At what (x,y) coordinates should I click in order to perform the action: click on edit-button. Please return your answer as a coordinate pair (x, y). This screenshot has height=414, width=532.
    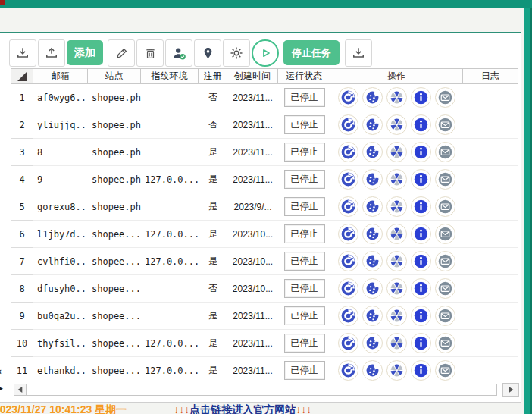
    Looking at the image, I should click on (121, 53).